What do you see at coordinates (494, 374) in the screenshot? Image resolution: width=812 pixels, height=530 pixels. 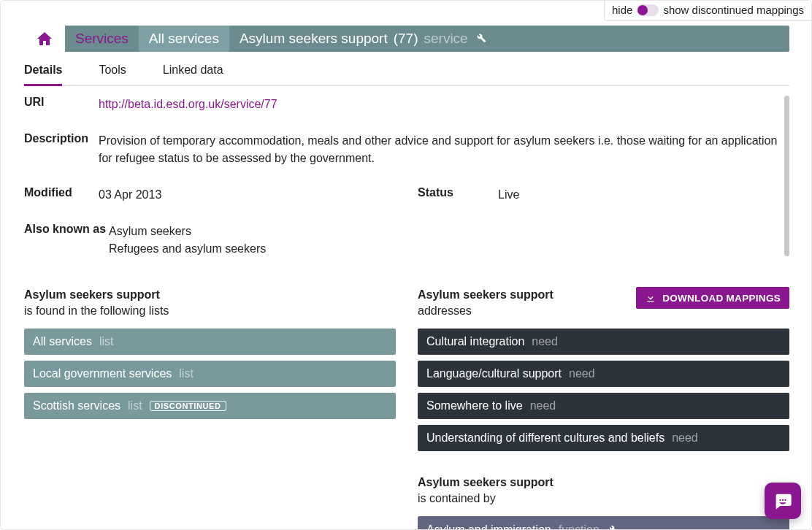 I see `list-item-label: Language/cultural support` at bounding box center [494, 374].